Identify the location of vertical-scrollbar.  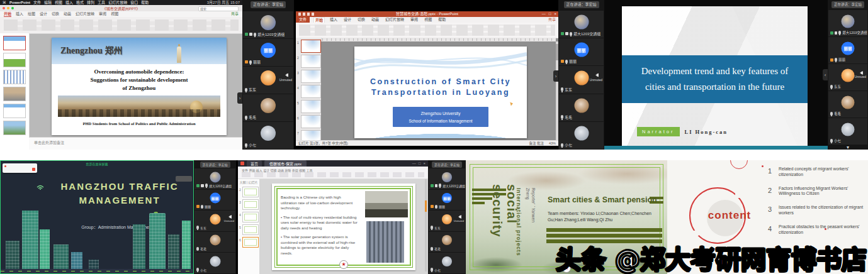
(426, 225).